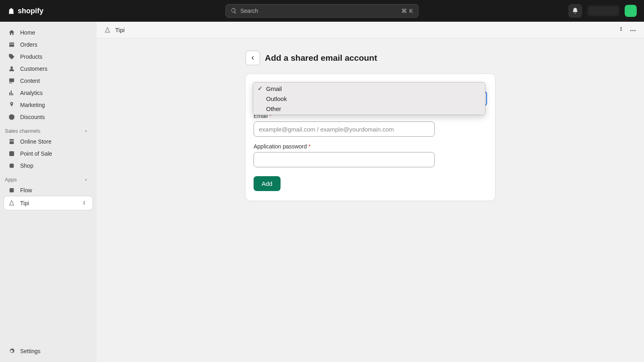 The image size is (644, 362). I want to click on sidebar-item-label: Flow, so click(26, 190).